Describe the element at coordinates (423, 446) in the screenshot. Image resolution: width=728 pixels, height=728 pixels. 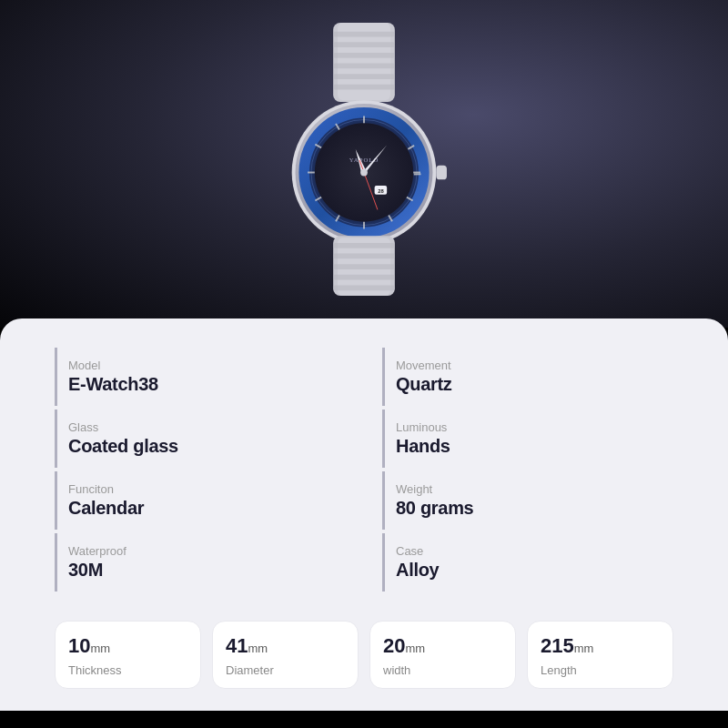
I see `spec-luminous-value: Hands` at that location.